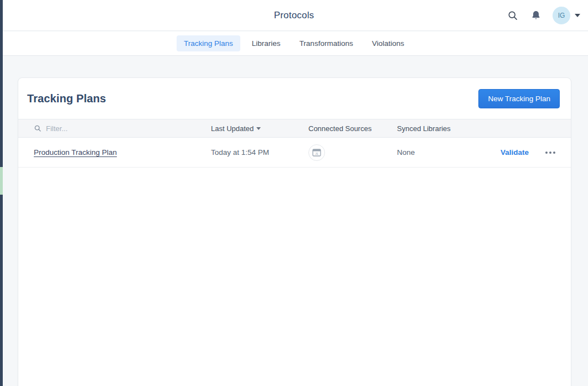 This screenshot has height=386, width=588. Describe the element at coordinates (317, 153) in the screenshot. I see `javascript-source-icon: JS` at that location.